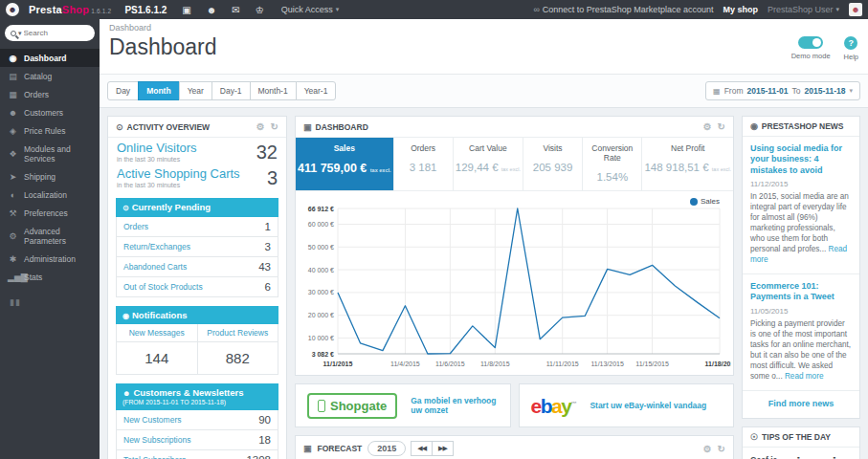 The image size is (868, 459). Describe the element at coordinates (44, 113) in the screenshot. I see `sidebar-item-label: Customers` at that location.